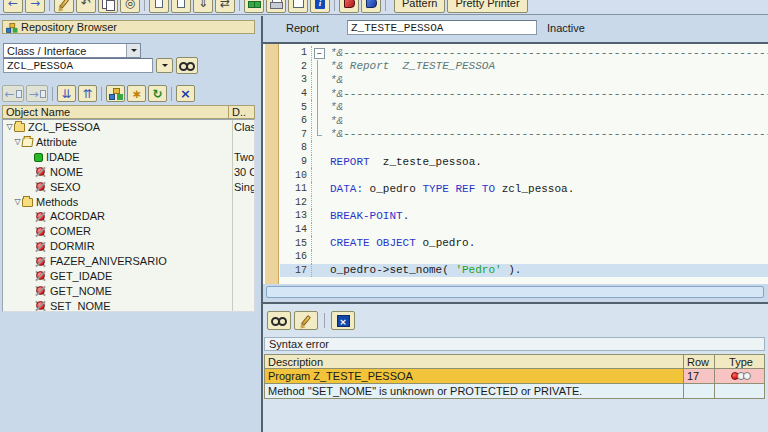 Image resolution: width=768 pixels, height=432 pixels. I want to click on doc-wide-button, so click(298, 6).